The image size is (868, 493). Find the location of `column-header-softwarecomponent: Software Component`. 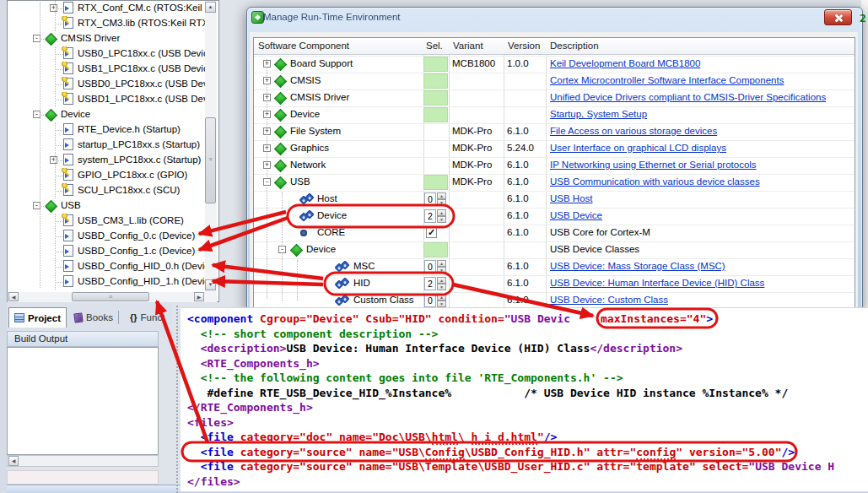

column-header-softwarecomponent: Software Component is located at coordinates (304, 46).